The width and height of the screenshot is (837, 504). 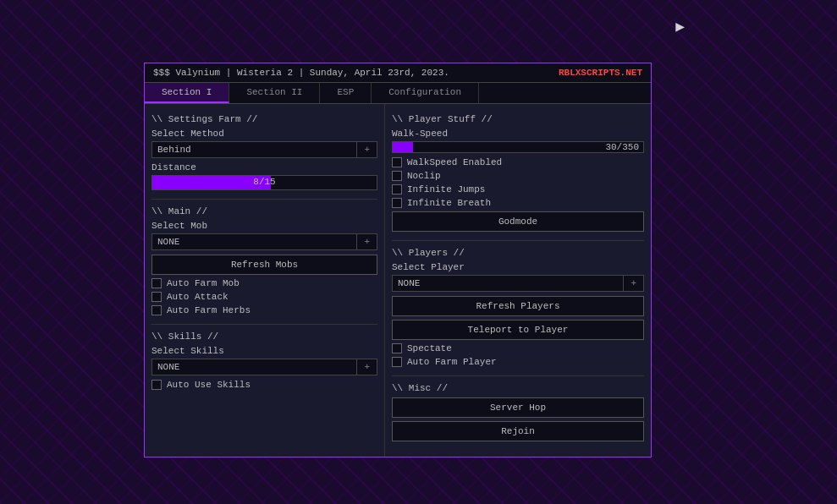 What do you see at coordinates (157, 385) in the screenshot?
I see `auto-use-skills-checkbox` at bounding box center [157, 385].